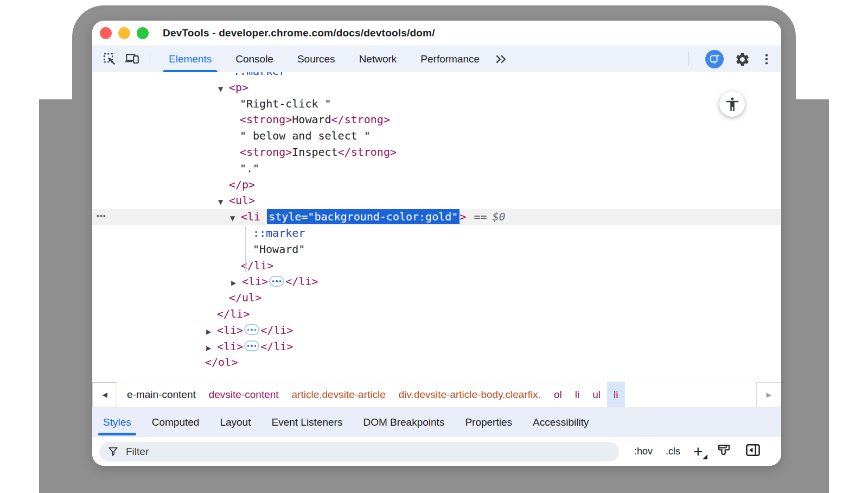  What do you see at coordinates (363, 217) in the screenshot?
I see `attribute-edit-selection: style="background-color:gold"` at bounding box center [363, 217].